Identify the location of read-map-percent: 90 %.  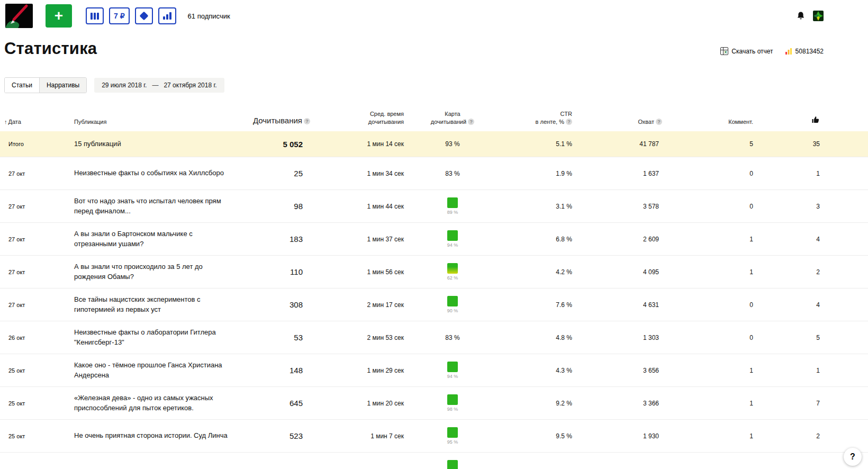
(453, 311).